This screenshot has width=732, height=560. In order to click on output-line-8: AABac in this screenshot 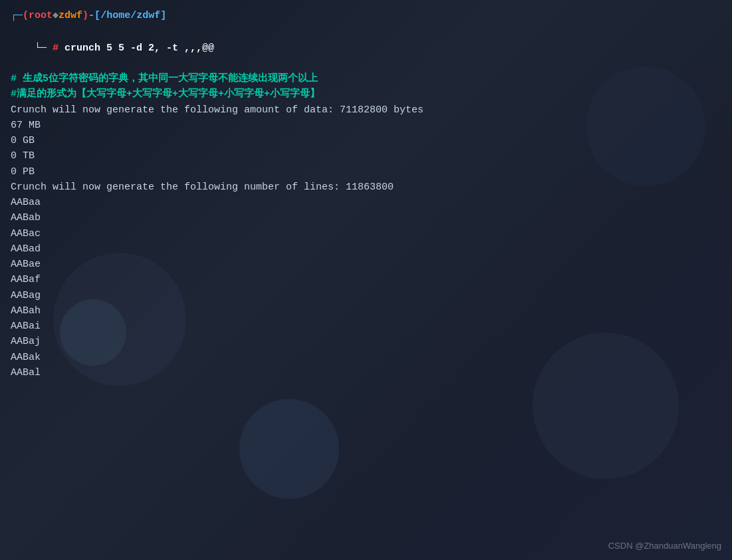, I will do `click(366, 234)`.